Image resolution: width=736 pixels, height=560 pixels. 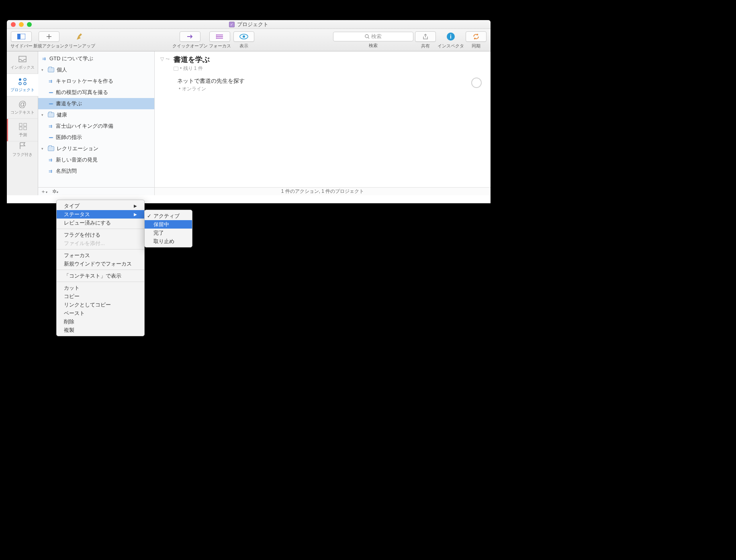 I want to click on sidebar-project: キャロットケーキを作る, so click(x=96, y=81).